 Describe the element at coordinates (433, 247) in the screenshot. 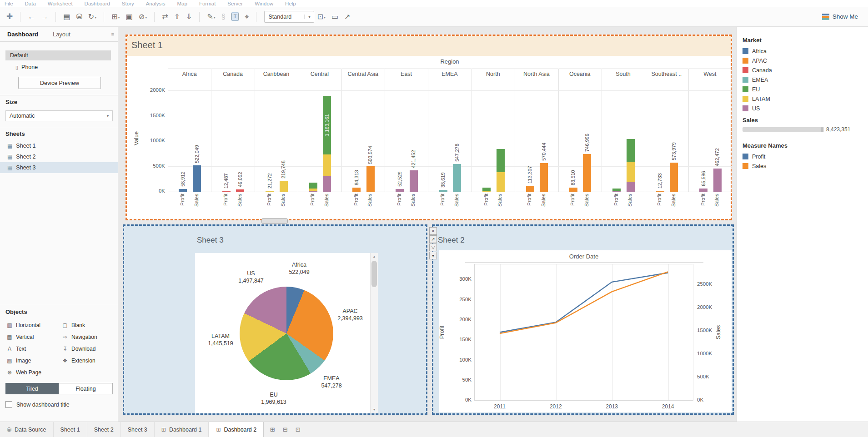

I see `use-as-filter-button: ▽` at that location.